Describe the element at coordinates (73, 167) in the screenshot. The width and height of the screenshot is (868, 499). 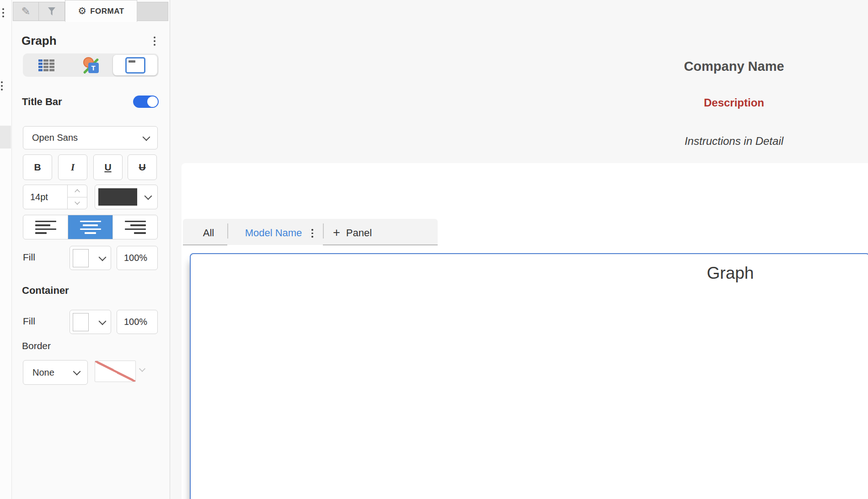
I see `italic-button: I` at that location.